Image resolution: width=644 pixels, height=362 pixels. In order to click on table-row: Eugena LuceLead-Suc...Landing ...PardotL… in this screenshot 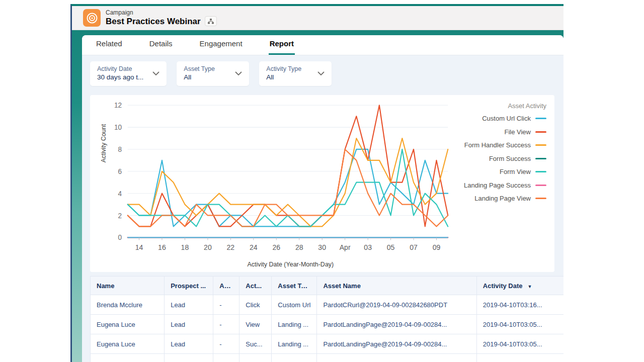, I will do `click(327, 344)`.